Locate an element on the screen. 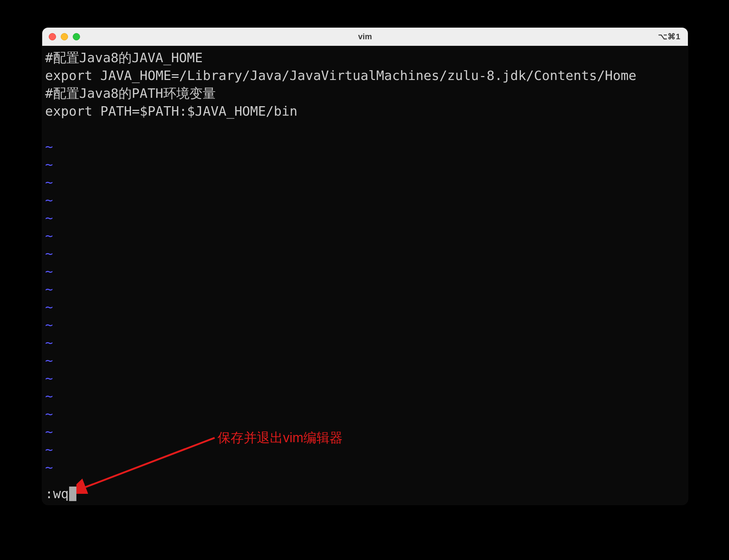 This screenshot has height=560, width=729. close-button is located at coordinates (52, 37).